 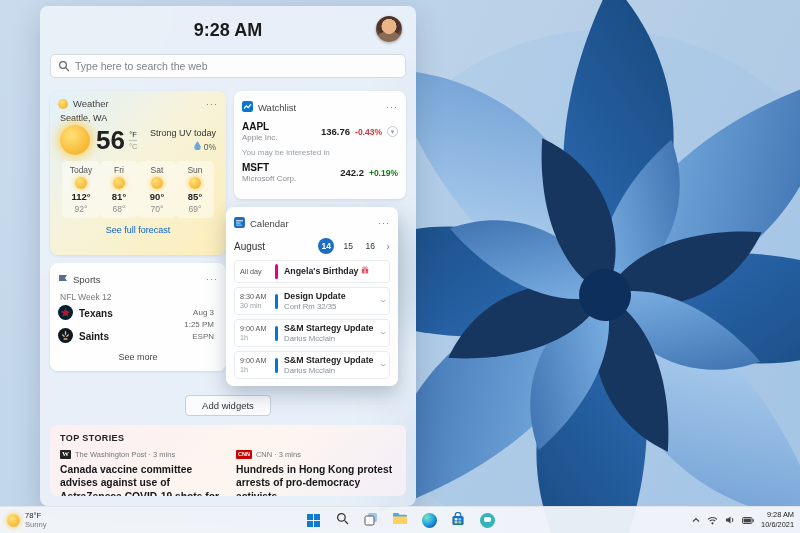 I want to click on search-bar, so click(x=228, y=66).